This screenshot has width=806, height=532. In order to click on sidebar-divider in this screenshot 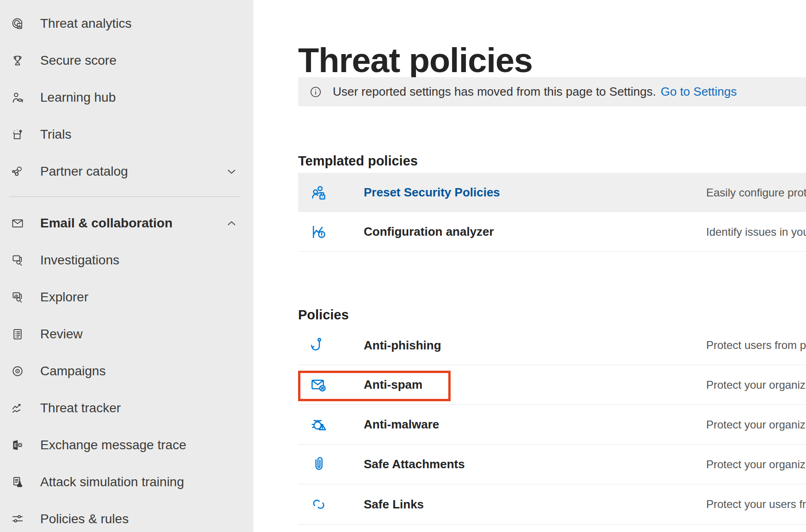, I will do `click(124, 197)`.